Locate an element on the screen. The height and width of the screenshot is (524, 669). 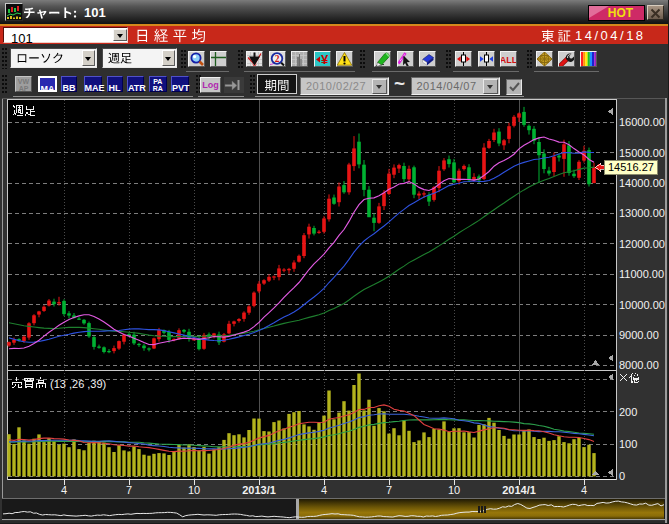
svg-text: 2014/1 is located at coordinates (519, 490).